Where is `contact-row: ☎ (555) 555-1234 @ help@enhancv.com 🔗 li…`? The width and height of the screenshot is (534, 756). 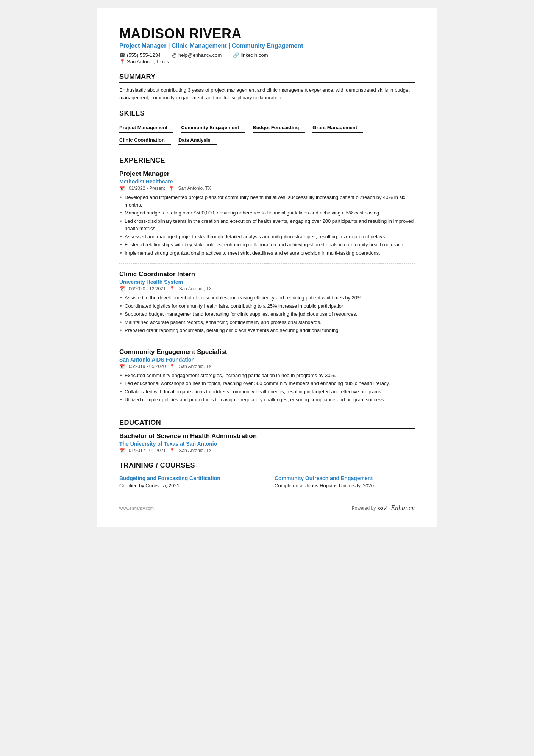
contact-row: ☎ (555) 555-1234 @ help@enhancv.com 🔗 li… is located at coordinates (267, 55).